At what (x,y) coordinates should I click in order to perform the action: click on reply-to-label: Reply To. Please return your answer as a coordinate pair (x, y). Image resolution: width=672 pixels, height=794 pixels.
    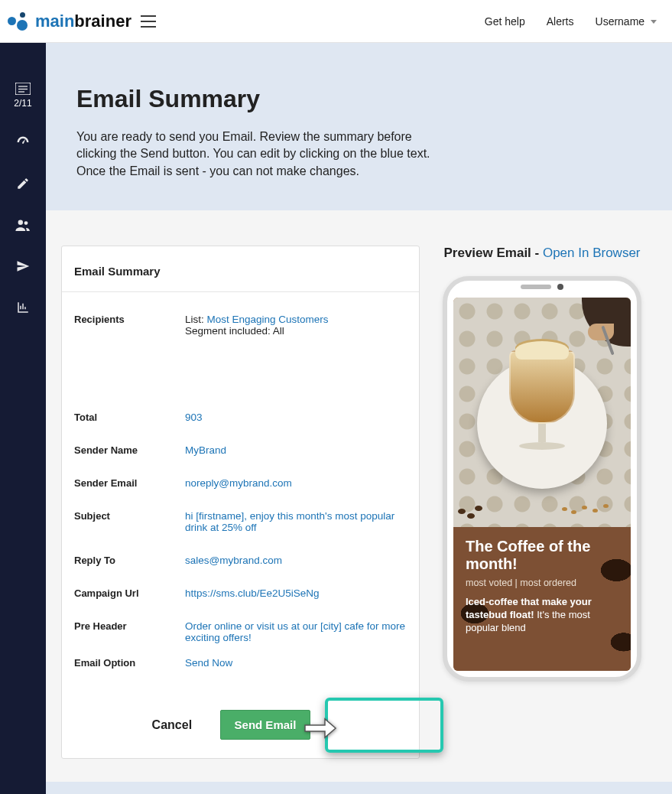
    Looking at the image, I should click on (130, 560).